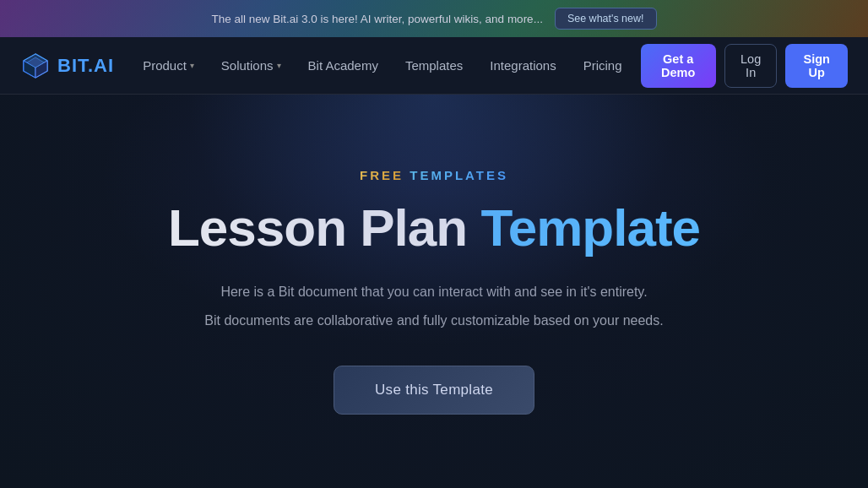  Describe the element at coordinates (324, 228) in the screenshot. I see `hero-title-part1: Lesson Plan` at that location.